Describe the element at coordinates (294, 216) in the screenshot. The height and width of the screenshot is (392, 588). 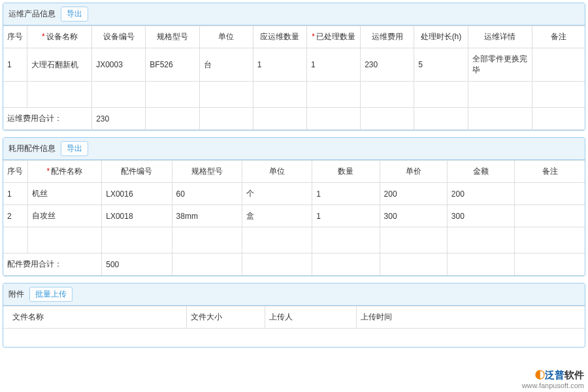
I see `table-row: 2 自攻丝 LX0018 38mm 盒 1 300 300` at that location.